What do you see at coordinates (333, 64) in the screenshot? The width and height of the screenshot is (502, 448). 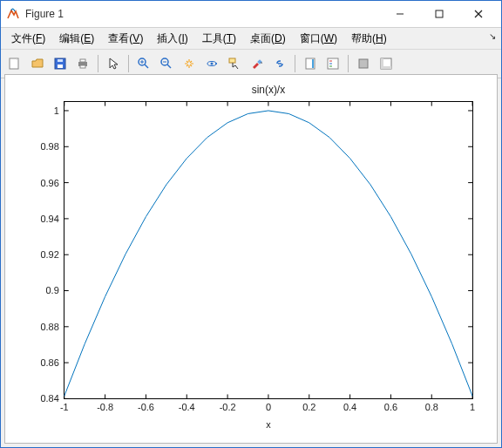 I see `insert-legend-button` at bounding box center [333, 64].